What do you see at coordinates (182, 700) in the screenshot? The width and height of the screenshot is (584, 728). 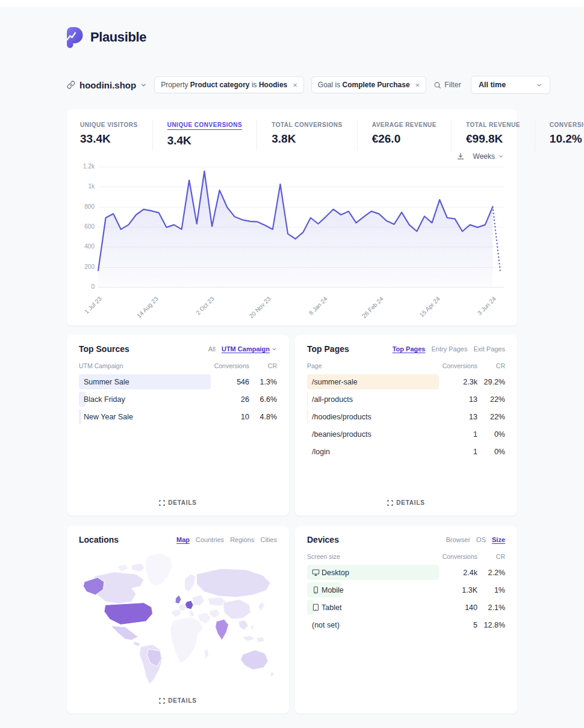 I see `details-label: DETAILS` at bounding box center [182, 700].